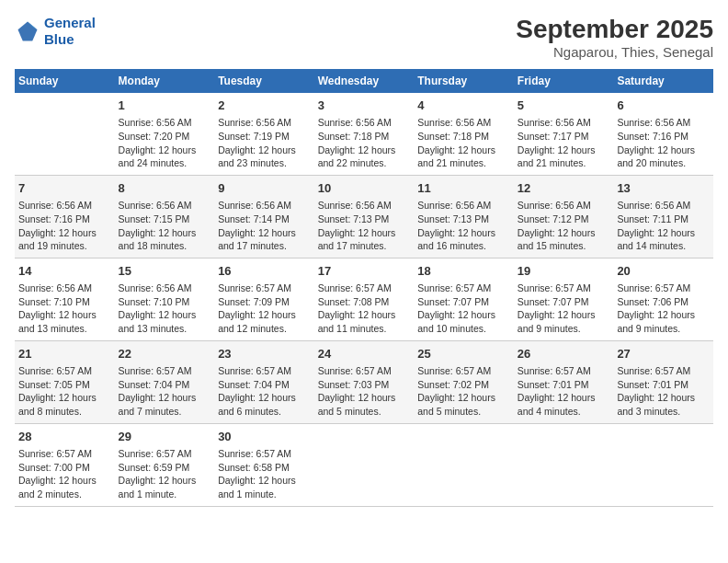 The image size is (728, 563). What do you see at coordinates (364, 382) in the screenshot?
I see `calendar-day-cell: 24Sunrise: 6:57 AM Sunset: 7:03 PM Dayli…` at bounding box center [364, 382].